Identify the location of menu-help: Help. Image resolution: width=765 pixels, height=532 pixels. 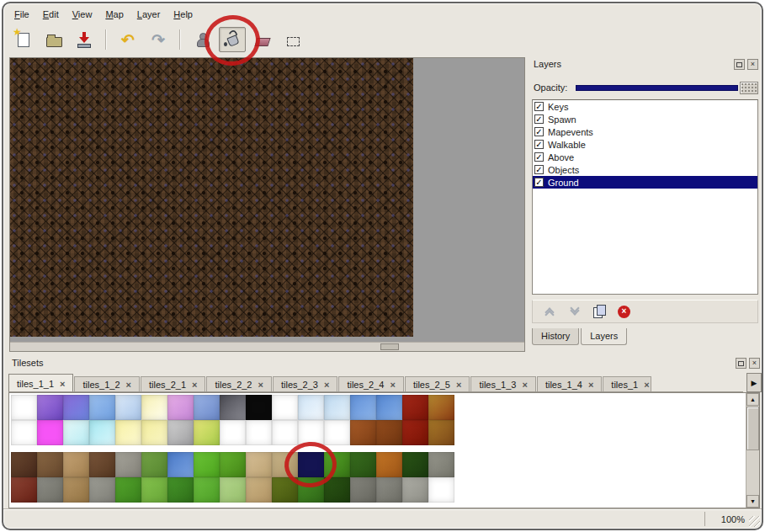
(183, 14).